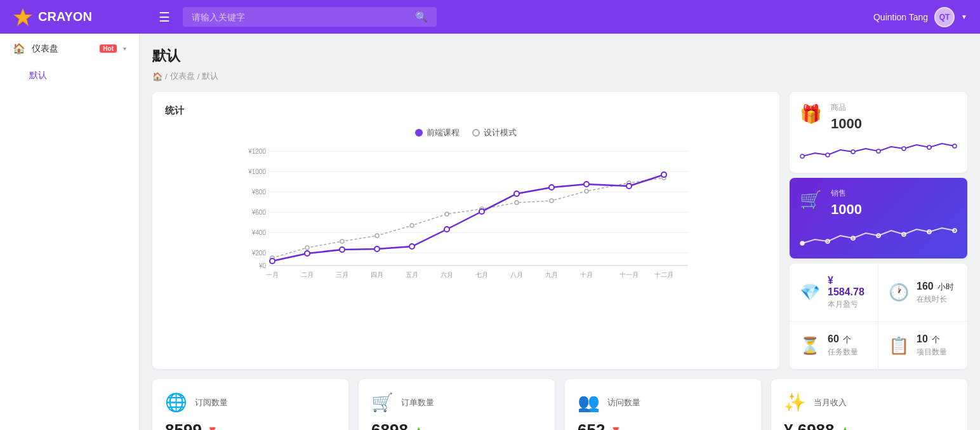 This screenshot has width=980, height=430. What do you see at coordinates (390, 426) in the screenshot?
I see `orders-value: 6898` at bounding box center [390, 426].